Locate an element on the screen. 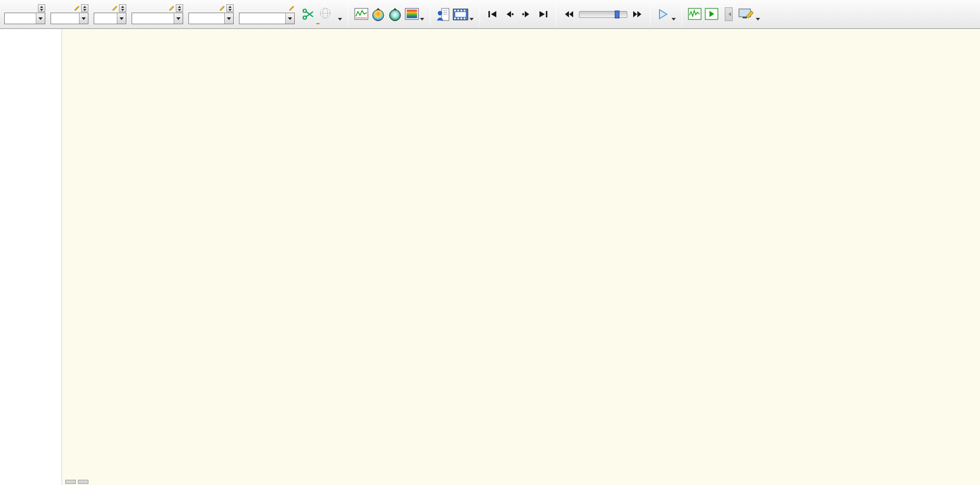  wave-monitor-button is located at coordinates (361, 14).